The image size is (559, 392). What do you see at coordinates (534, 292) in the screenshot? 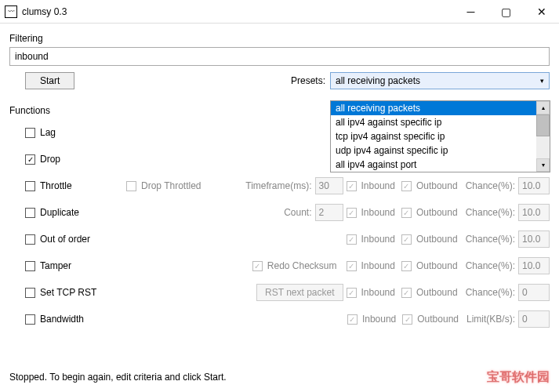
I see `settcprst-chance-input` at bounding box center [534, 292].